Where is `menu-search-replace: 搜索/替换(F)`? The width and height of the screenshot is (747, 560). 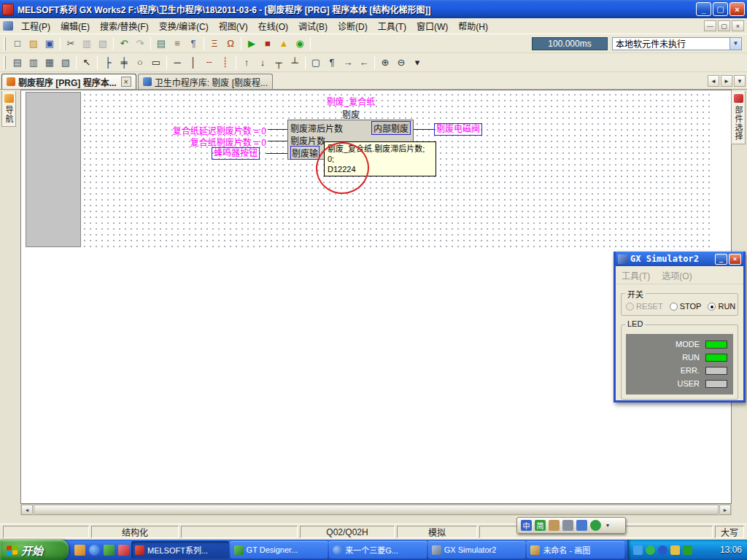 menu-search-replace: 搜索/替换(F) is located at coordinates (124, 26).